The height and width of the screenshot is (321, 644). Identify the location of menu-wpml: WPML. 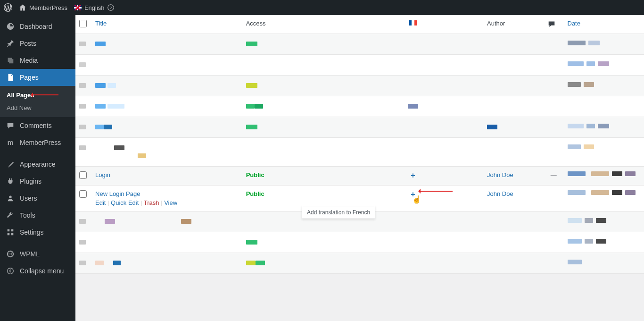
(38, 254).